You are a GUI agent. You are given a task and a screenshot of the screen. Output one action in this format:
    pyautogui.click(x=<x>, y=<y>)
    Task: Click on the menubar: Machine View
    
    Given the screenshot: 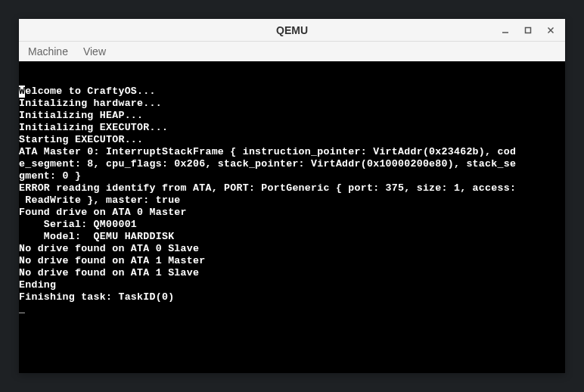 What is the action you would take?
    pyautogui.click(x=292, y=51)
    